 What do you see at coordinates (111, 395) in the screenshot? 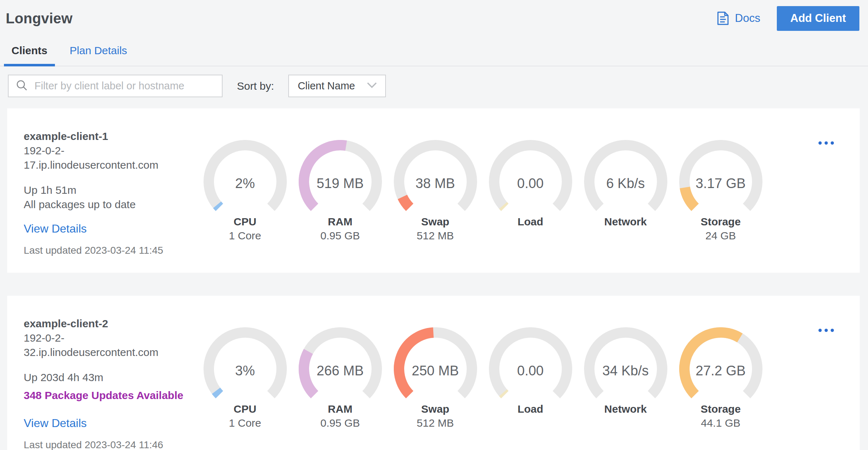
I see `client-packages-status: 348 Package Updates Available` at bounding box center [111, 395].